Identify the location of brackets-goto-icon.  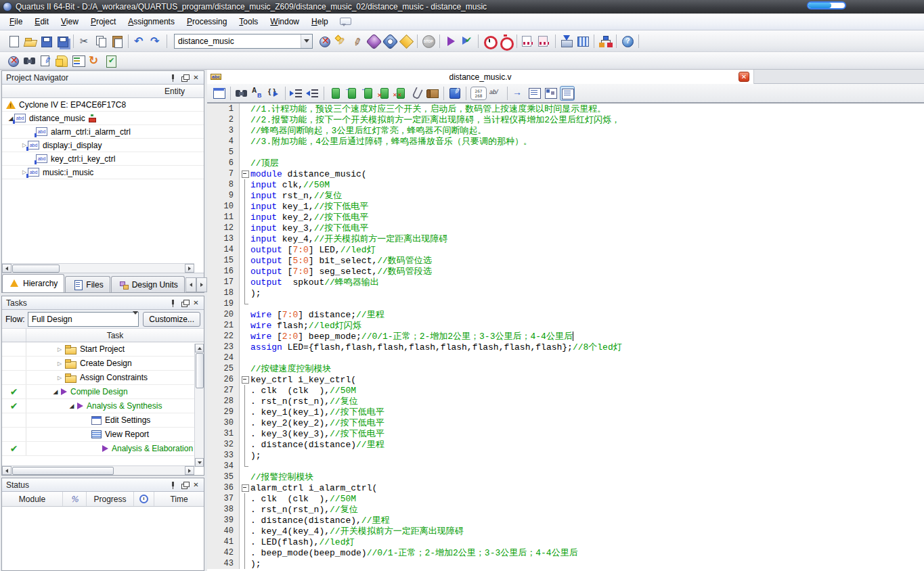
(274, 93).